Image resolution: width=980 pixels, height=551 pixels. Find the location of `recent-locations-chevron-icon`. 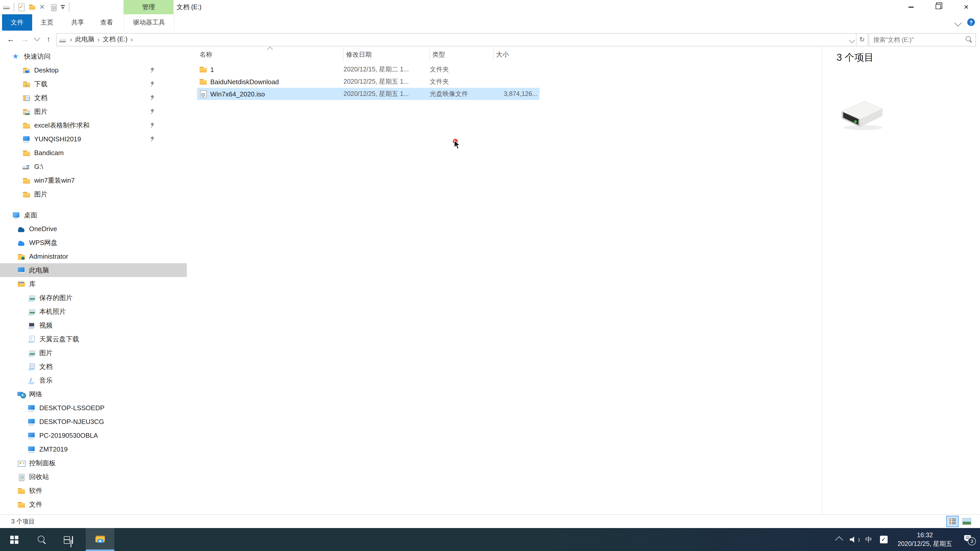

recent-locations-chevron-icon is located at coordinates (37, 39).